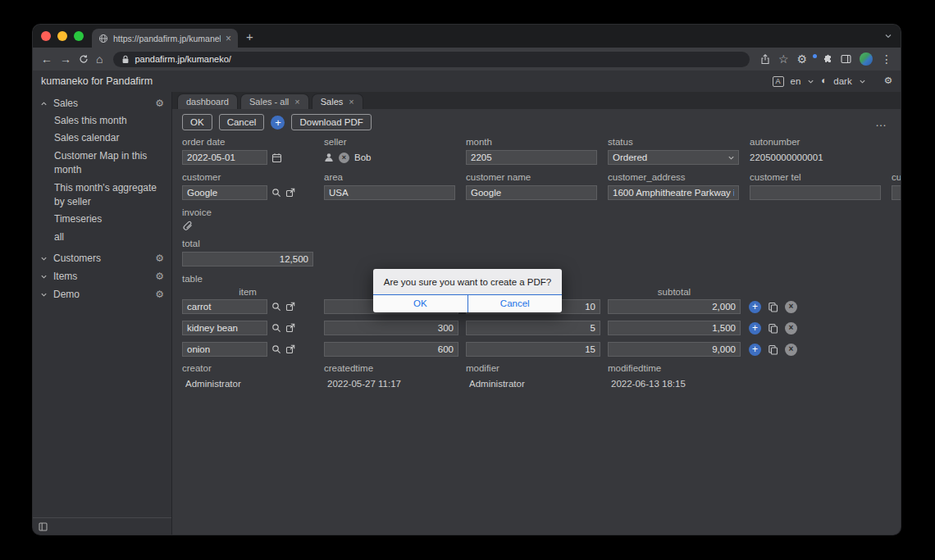 The height and width of the screenshot is (560, 935). What do you see at coordinates (515, 303) in the screenshot?
I see `dialog-cancel-button: Cancel` at bounding box center [515, 303].